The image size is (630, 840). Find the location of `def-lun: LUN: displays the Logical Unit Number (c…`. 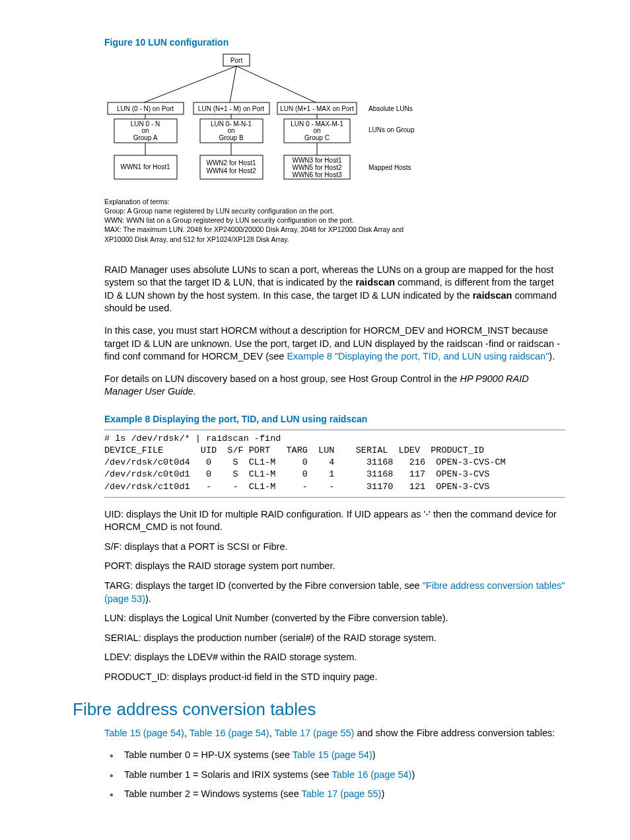

def-lun: LUN: displays the Logical Unit Number (c… is located at coordinates (335, 619).